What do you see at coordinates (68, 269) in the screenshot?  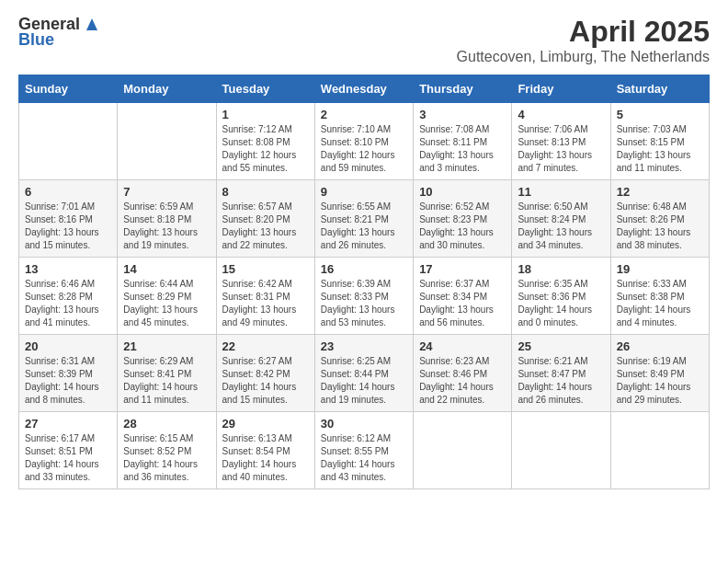 I see `day-number: 13` at bounding box center [68, 269].